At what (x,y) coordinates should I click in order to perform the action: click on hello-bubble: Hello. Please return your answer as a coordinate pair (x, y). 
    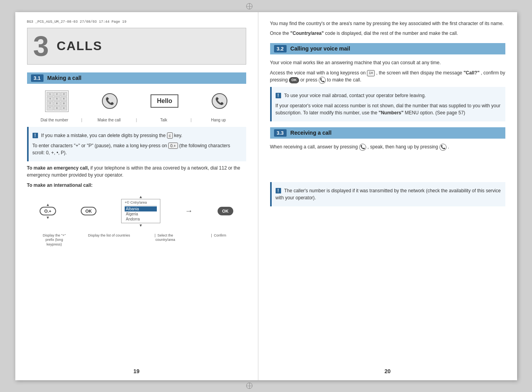
    Looking at the image, I should click on (165, 101).